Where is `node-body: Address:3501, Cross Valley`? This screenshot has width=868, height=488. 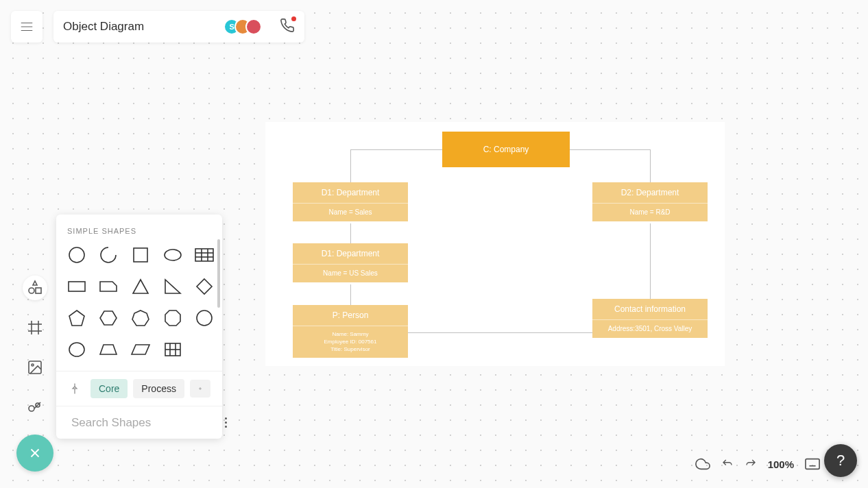
node-body: Address:3501, Cross Valley is located at coordinates (650, 329).